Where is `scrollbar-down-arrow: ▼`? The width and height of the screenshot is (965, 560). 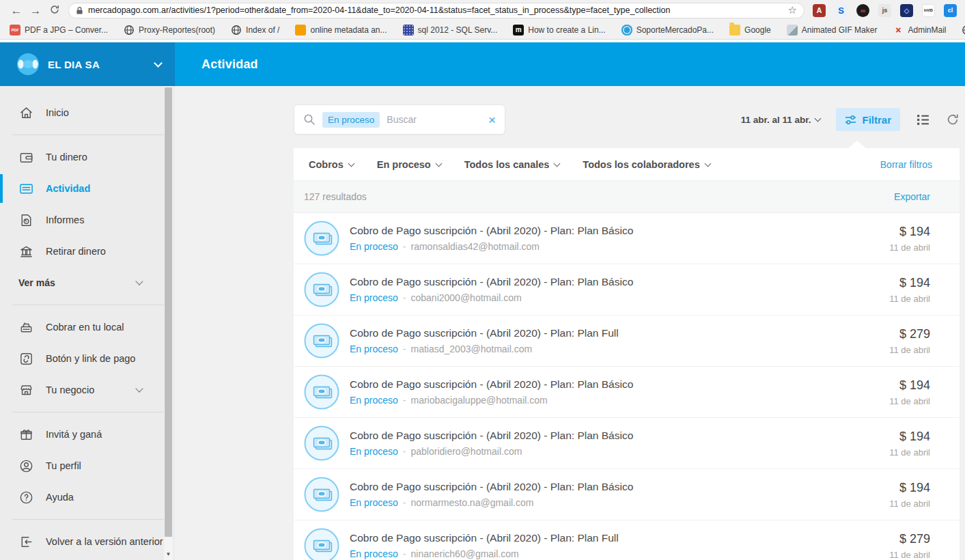
scrollbar-down-arrow: ▼ is located at coordinates (168, 554).